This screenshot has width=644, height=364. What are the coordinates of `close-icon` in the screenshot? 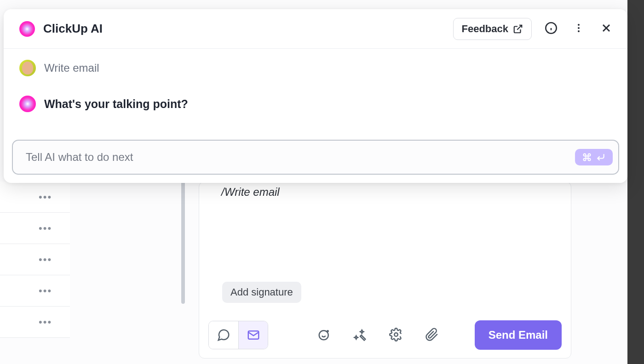 It's located at (606, 28).